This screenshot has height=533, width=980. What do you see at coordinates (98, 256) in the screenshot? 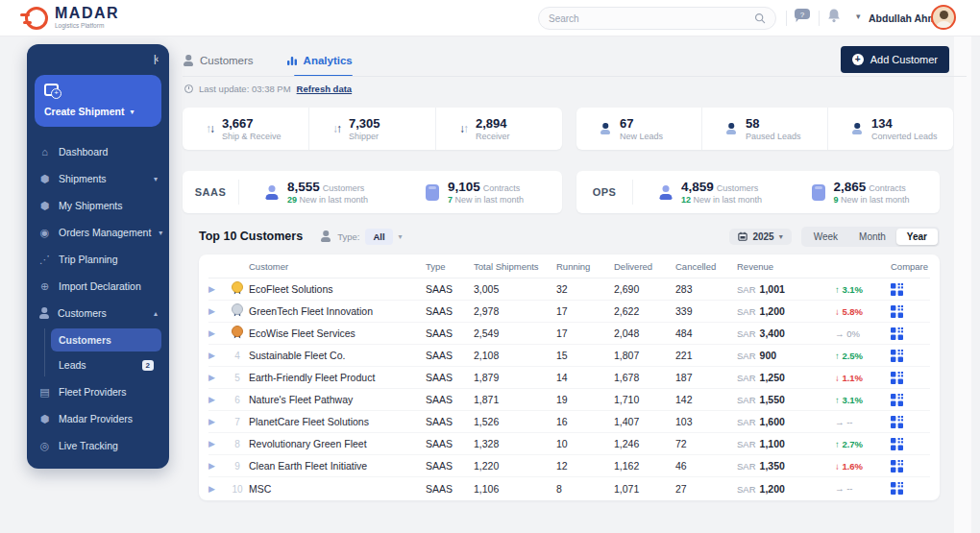
I see `sidebar: |‹ Create Shipment ▾ ⌂Dashboard⬢Shipment…` at bounding box center [98, 256].